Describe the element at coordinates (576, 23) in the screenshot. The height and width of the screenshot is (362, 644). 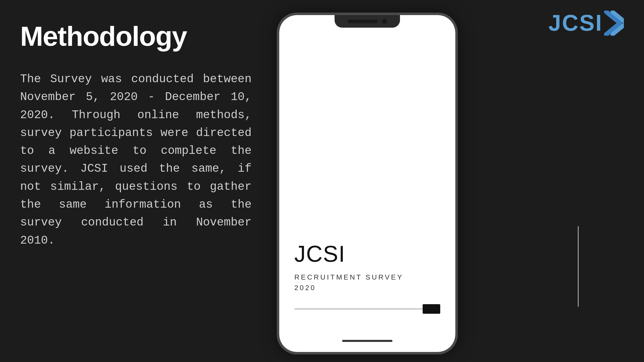
I see `logo-text: JCSI` at that location.